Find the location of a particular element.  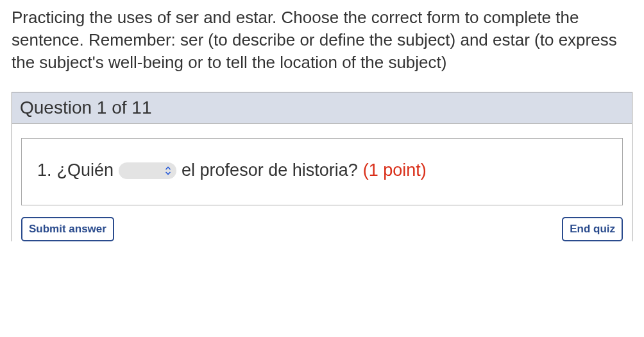

question-points: (1 point) is located at coordinates (395, 171).